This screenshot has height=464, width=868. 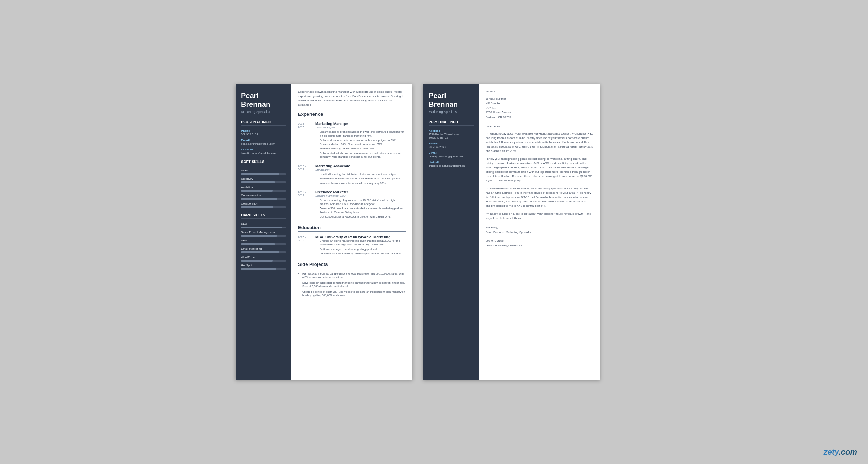 I want to click on skill-name: SEO, so click(x=263, y=224).